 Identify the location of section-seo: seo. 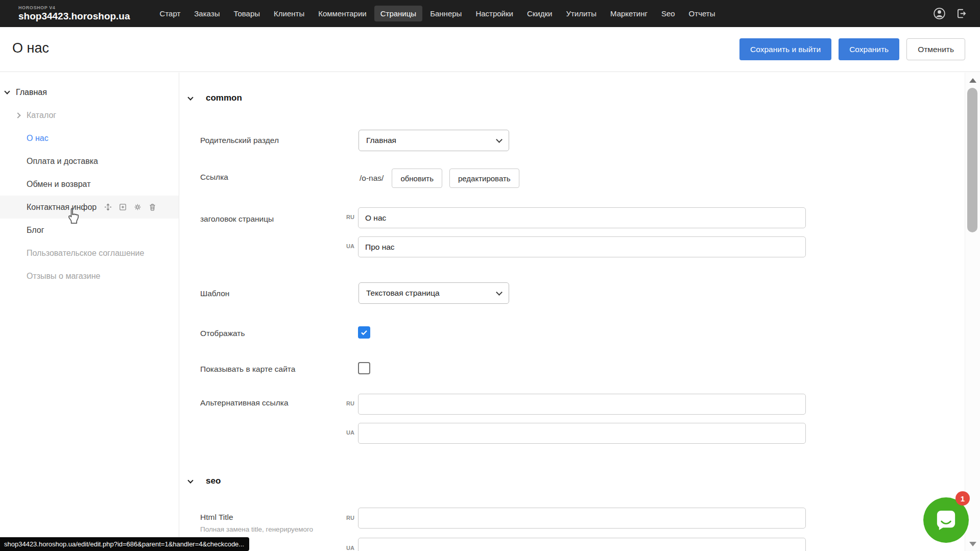
(204, 481).